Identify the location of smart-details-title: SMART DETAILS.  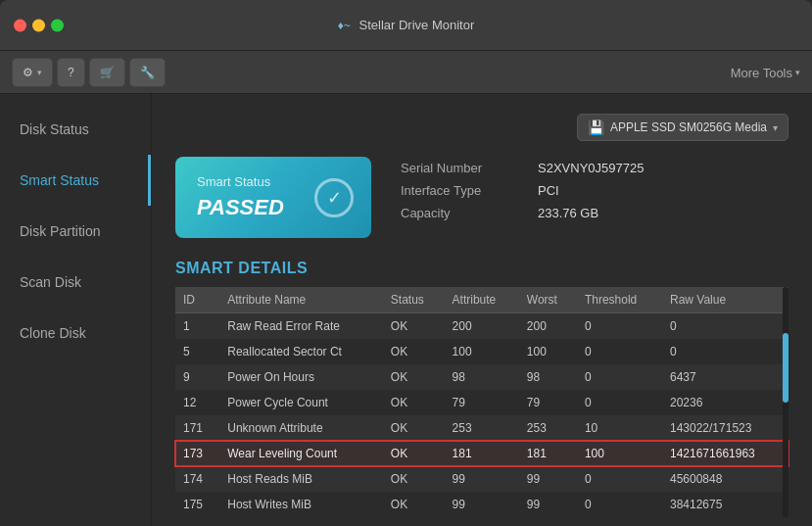
(482, 268).